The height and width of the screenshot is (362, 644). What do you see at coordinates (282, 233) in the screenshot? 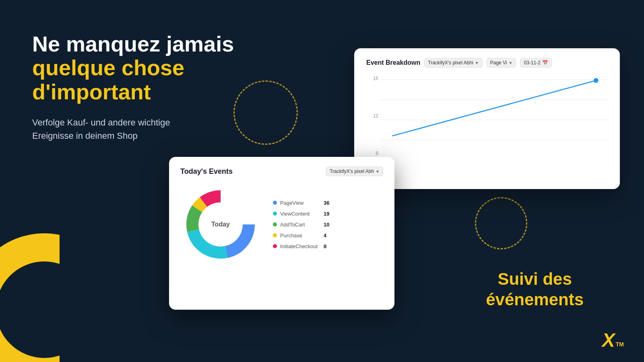
I see `todays-events-card: Today's Events TrackifyX's pixel Abh ▼` at bounding box center [282, 233].